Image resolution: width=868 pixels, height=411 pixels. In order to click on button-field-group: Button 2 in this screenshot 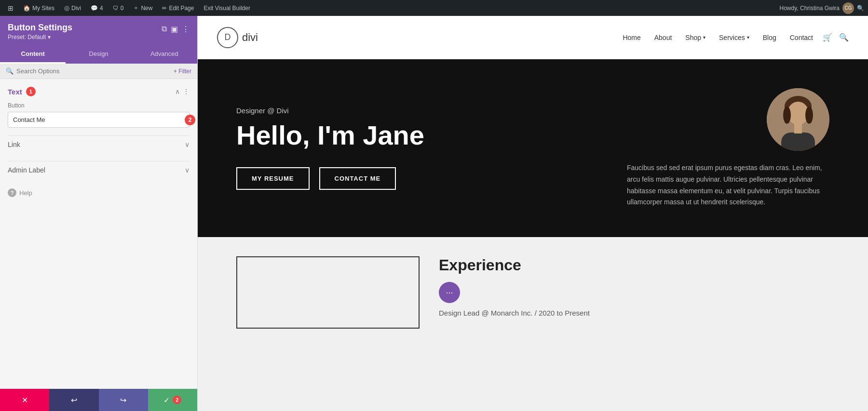, I will do `click(98, 115)`.